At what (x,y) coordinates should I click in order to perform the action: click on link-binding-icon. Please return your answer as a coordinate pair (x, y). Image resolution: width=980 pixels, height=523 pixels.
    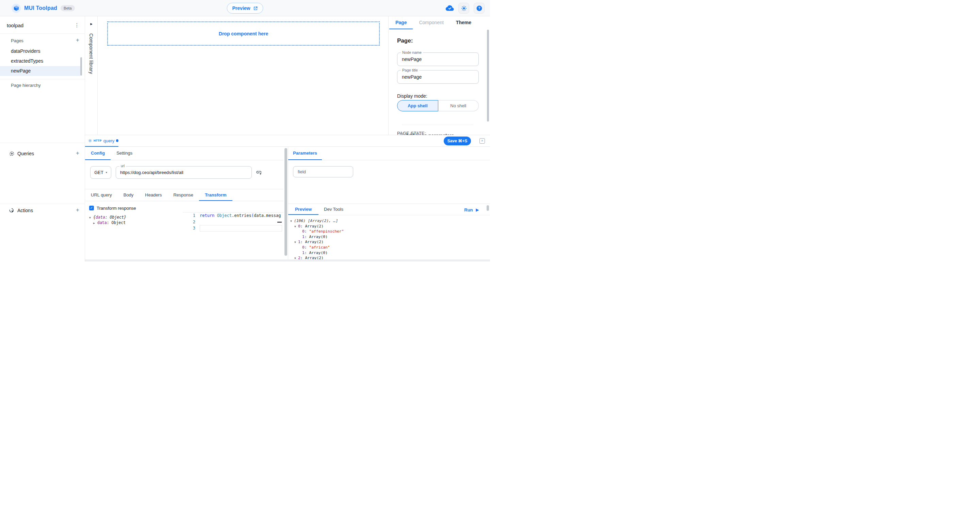
    Looking at the image, I should click on (259, 172).